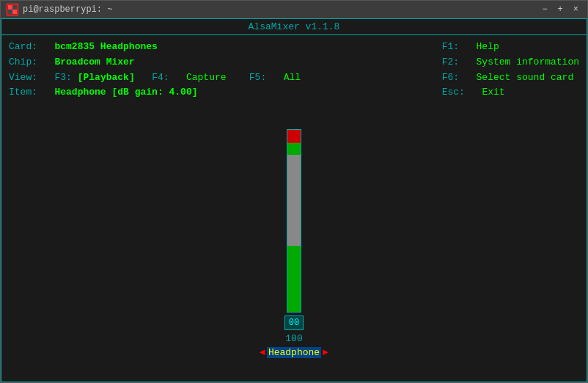 The image size is (588, 383). Describe the element at coordinates (106, 47) in the screenshot. I see `card-value: bcm2835 Headphones` at that location.